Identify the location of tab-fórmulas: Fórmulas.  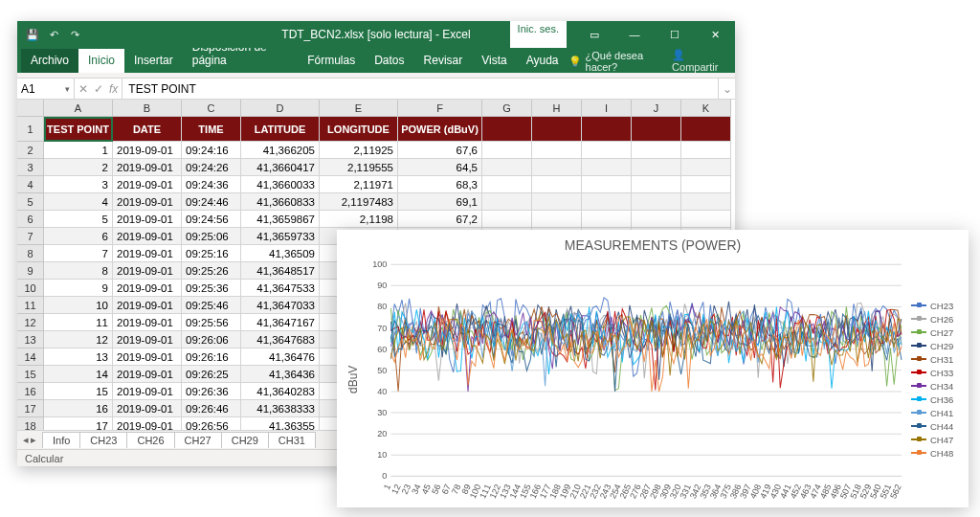
(331, 61).